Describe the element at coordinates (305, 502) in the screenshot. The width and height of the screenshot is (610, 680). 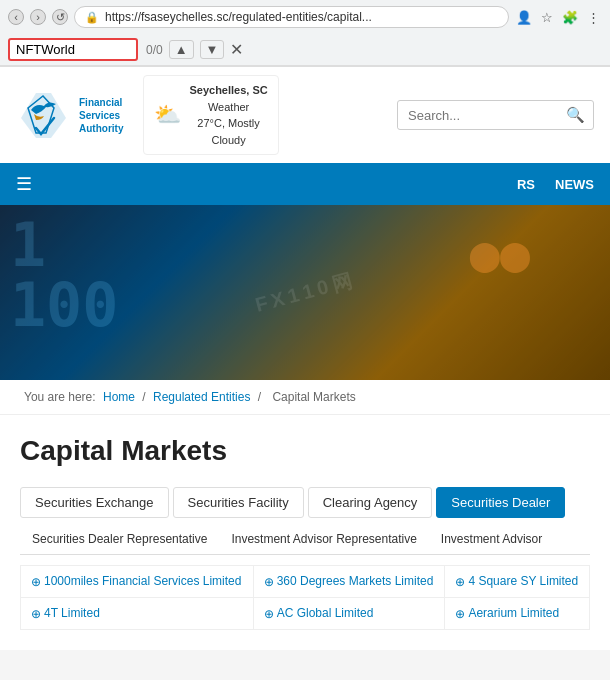
I see `tabs-row: Securities Exchange Securities Facility …` at that location.